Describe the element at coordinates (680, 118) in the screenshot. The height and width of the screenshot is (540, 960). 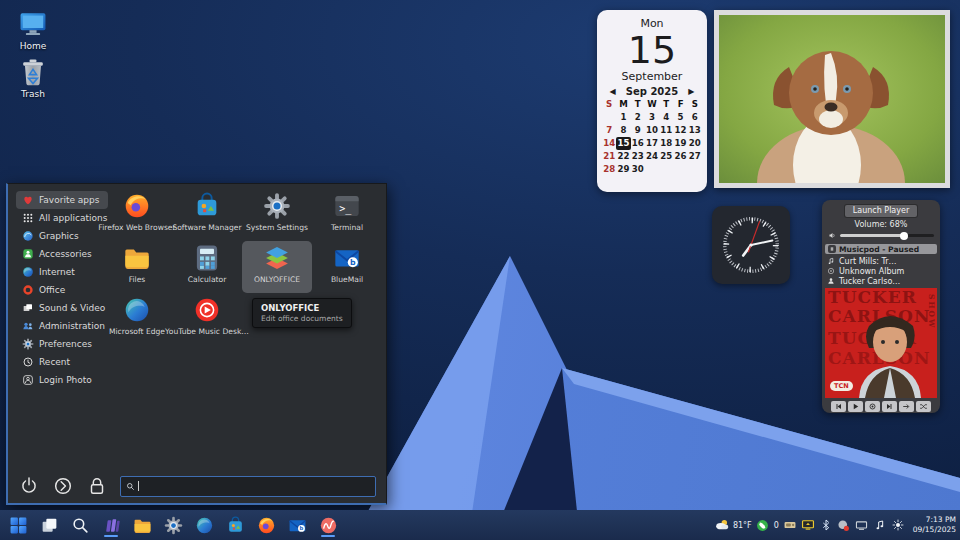
I see `calendar-date: 5` at that location.